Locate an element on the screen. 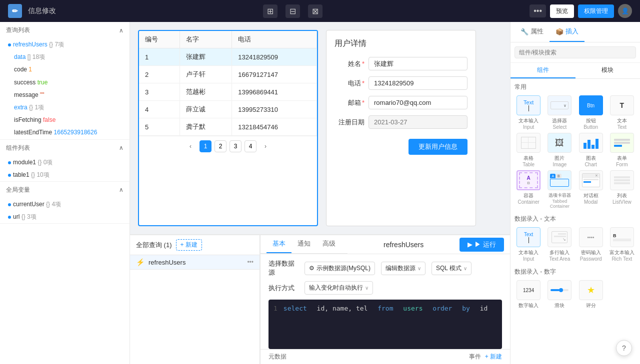 The height and width of the screenshot is (364, 640). table-row: 2 卢子轩 16679127147 is located at coordinates (228, 75).